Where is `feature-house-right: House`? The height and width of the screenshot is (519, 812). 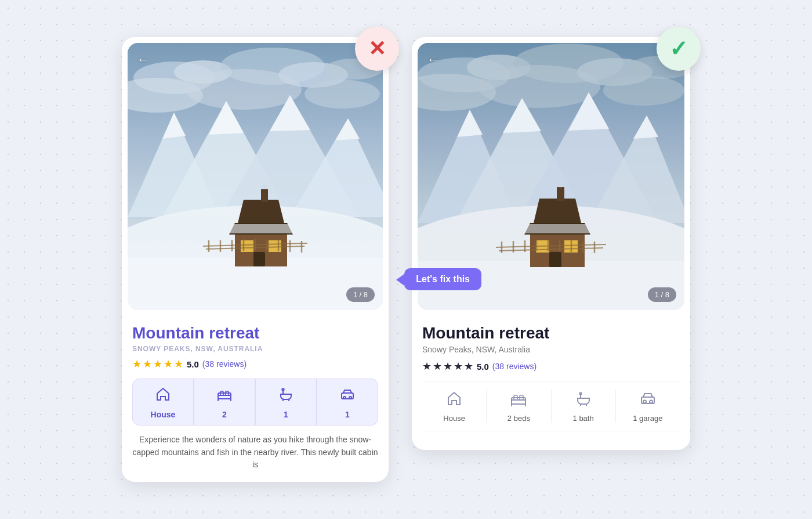 feature-house-right: House is located at coordinates (455, 406).